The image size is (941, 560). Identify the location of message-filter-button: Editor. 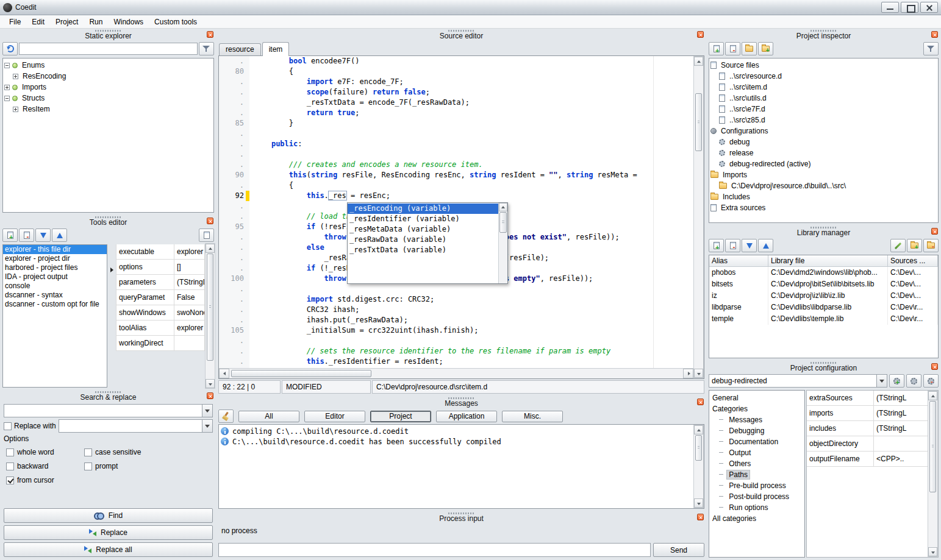
(335, 417).